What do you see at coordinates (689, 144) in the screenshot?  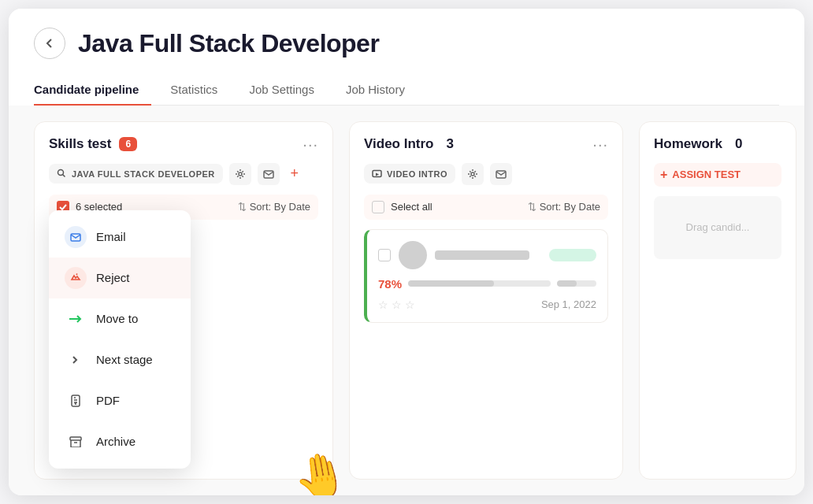 I see `homework-card-title: Homework` at bounding box center [689, 144].